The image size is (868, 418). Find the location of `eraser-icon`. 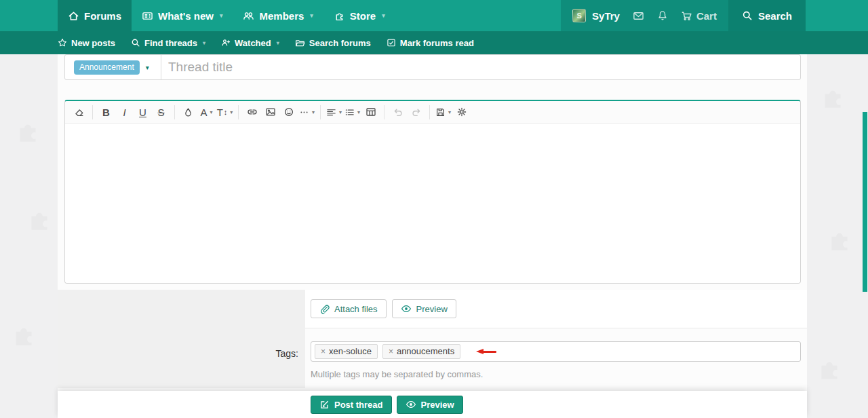

eraser-icon is located at coordinates (79, 112).